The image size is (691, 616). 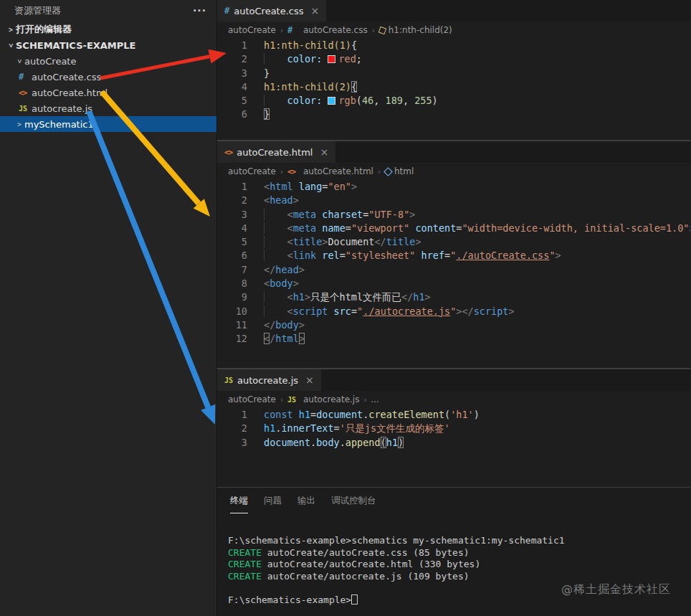 What do you see at coordinates (278, 414) in the screenshot?
I see `code-token: const` at bounding box center [278, 414].